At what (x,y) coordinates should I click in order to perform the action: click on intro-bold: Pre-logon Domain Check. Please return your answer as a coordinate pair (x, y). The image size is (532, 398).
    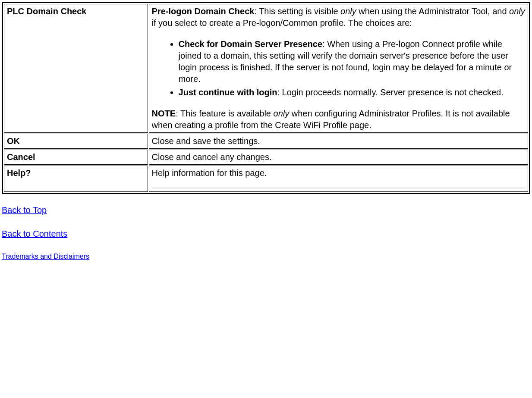
    Looking at the image, I should click on (203, 11).